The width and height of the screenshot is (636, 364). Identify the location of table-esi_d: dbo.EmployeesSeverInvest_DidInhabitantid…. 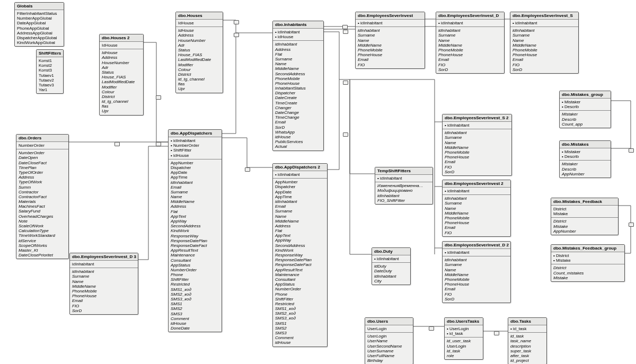
(470, 42).